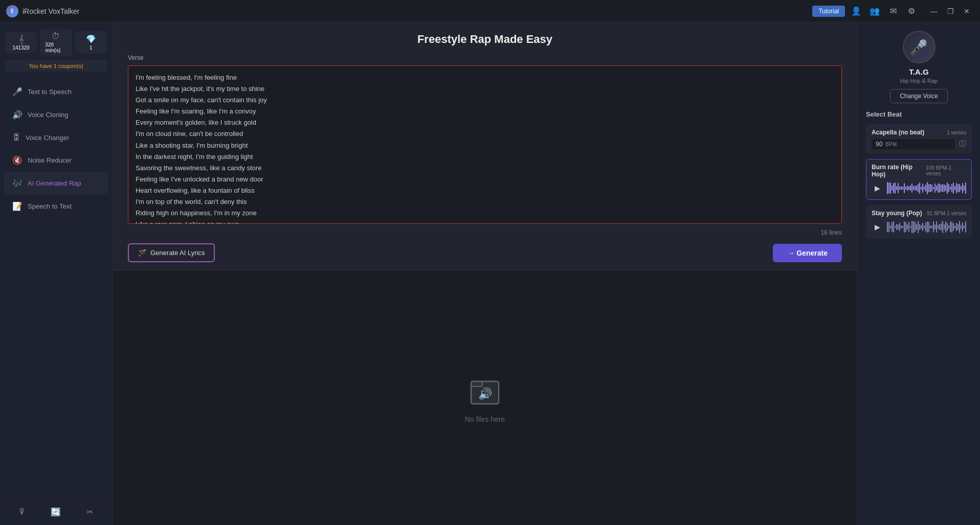  Describe the element at coordinates (12, 11) in the screenshot. I see `app-icon: 🎙` at that location.